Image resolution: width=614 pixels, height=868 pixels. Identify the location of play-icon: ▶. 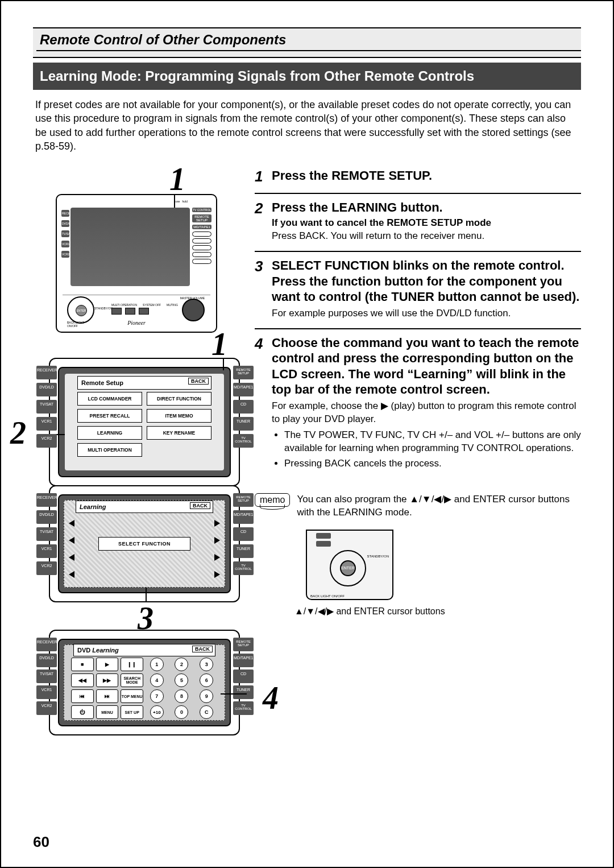
(107, 664).